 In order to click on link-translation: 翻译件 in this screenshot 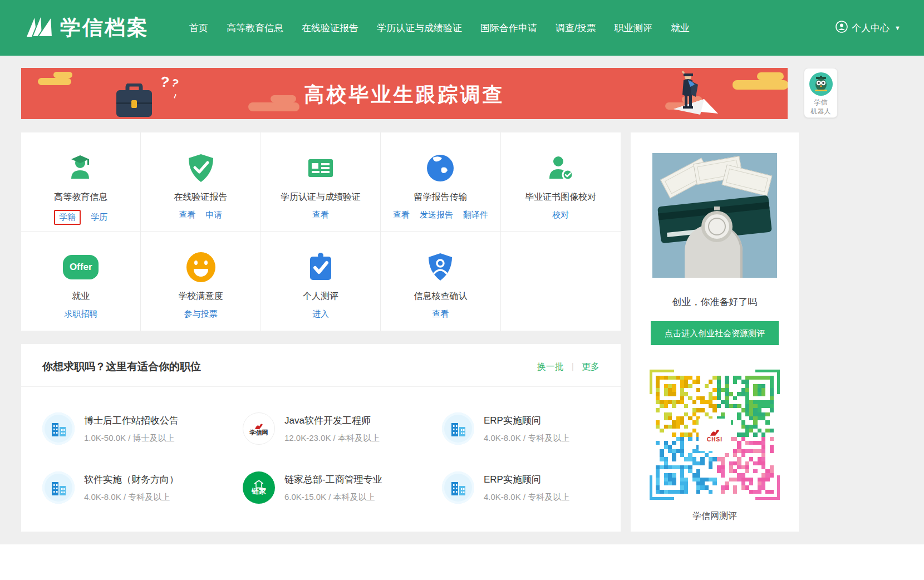, I will do `click(475, 215)`.